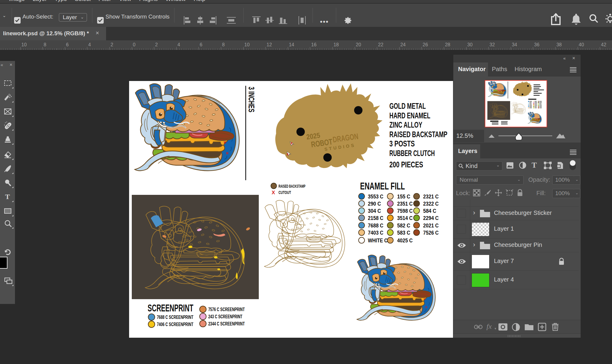 The width and height of the screenshot is (612, 364). I want to click on svg-text: 7406 C SCREENPRINT, so click(175, 325).